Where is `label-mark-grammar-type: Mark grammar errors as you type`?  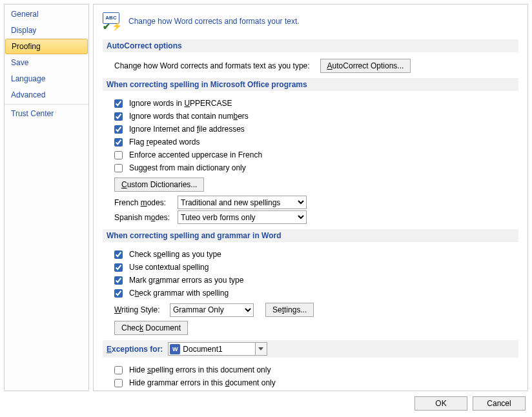
label-mark-grammar-type: Mark grammar errors as you type is located at coordinates (186, 280).